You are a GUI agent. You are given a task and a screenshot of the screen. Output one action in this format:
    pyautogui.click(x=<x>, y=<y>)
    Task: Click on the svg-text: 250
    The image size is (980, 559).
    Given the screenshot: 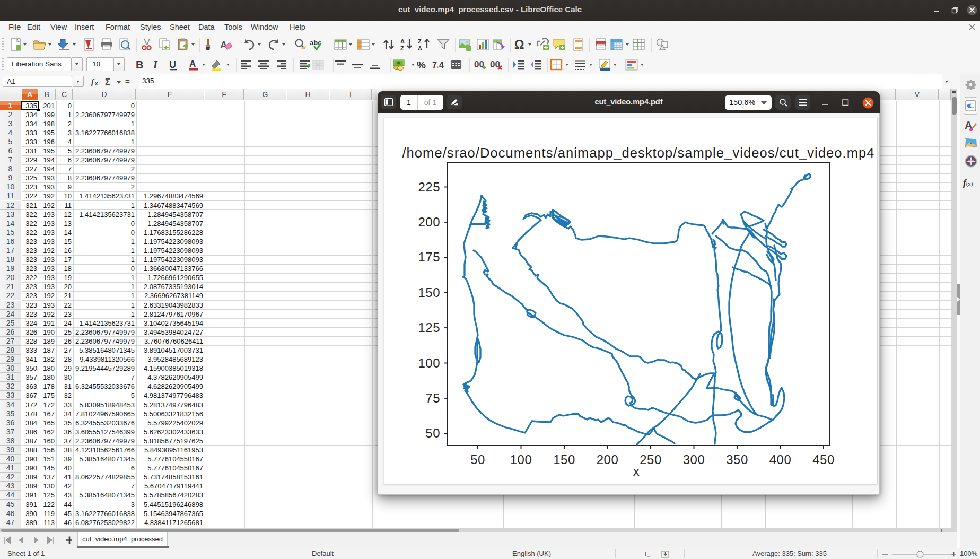 What is the action you would take?
    pyautogui.click(x=651, y=459)
    